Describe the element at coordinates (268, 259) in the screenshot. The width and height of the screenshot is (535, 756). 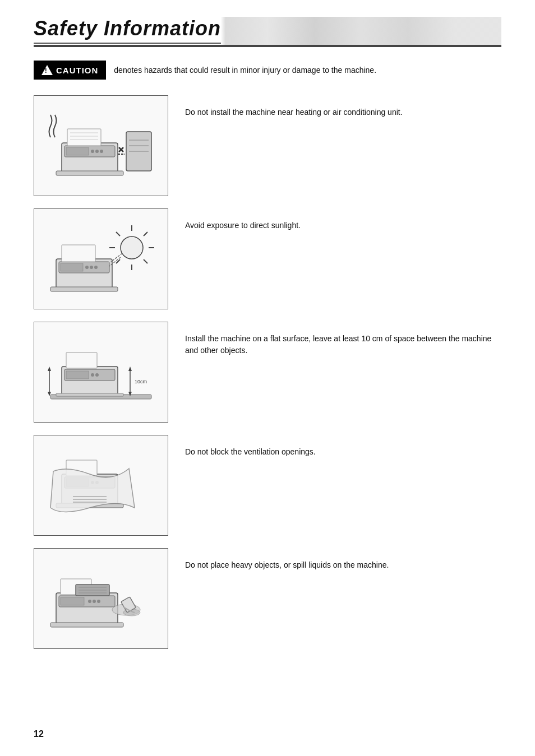
I see `safety-item-sunlight: Avoid exposure to direct sunlight.` at that location.